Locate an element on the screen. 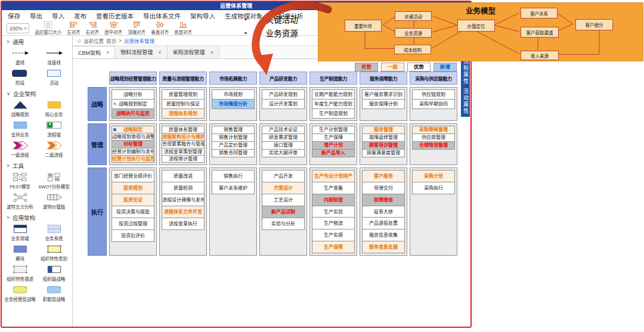 This screenshot has width=644, height=332. capability-cell: 仓储物流管理 is located at coordinates (434, 145).